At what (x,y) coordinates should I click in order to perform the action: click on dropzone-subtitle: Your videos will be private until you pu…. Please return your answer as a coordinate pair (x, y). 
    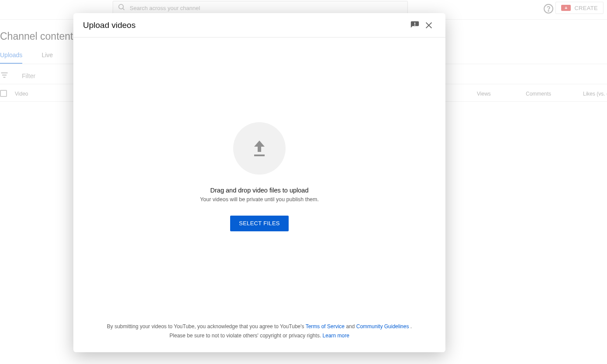
    Looking at the image, I should click on (259, 199).